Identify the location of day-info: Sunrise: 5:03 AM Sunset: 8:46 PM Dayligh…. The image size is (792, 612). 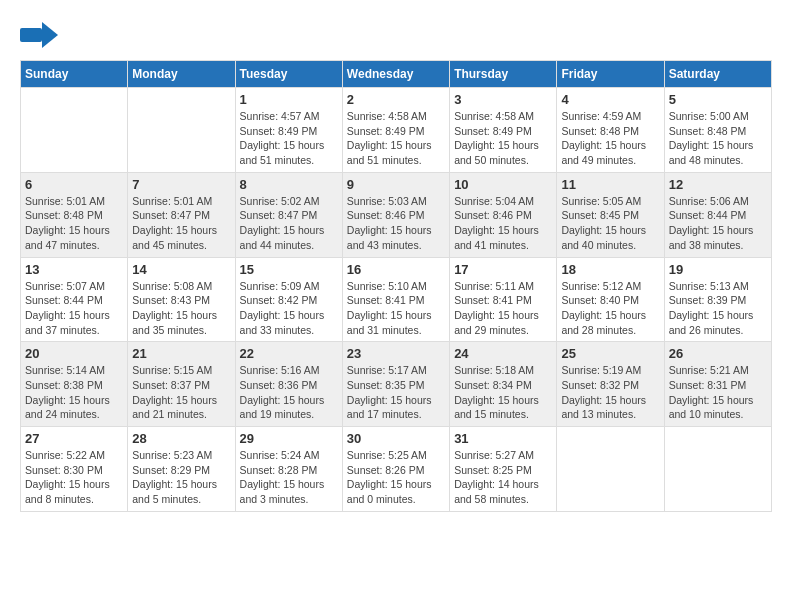
(396, 224).